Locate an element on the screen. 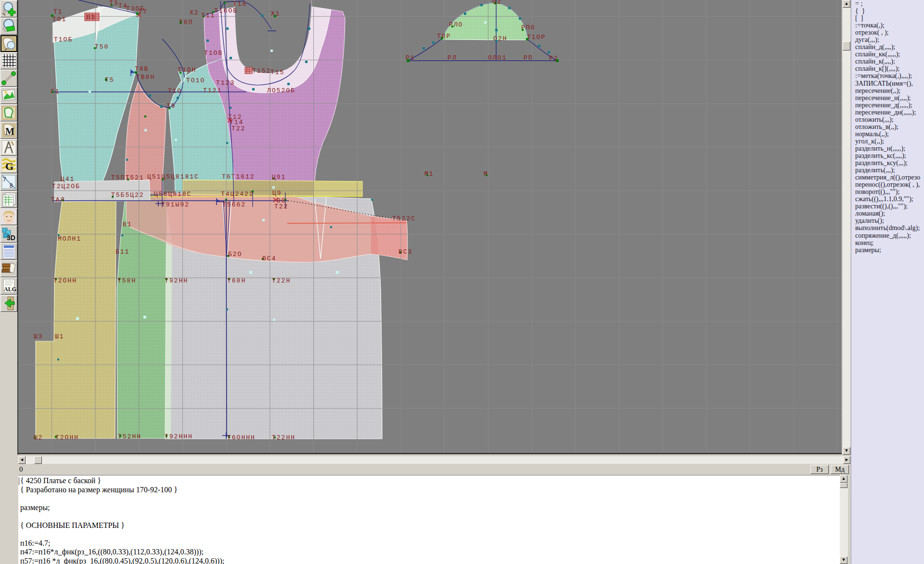  svg-text: Т5ПТ521 is located at coordinates (128, 178).